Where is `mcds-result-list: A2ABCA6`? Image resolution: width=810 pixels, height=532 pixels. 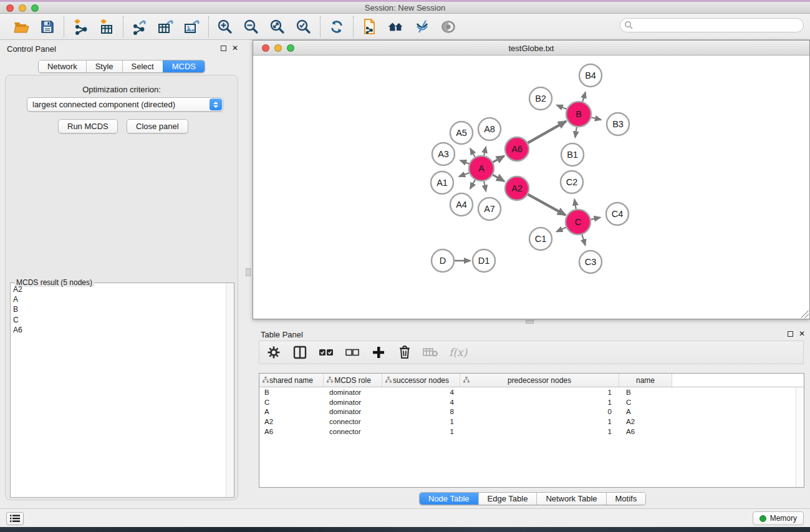
mcds-result-list: A2ABCA6 is located at coordinates (118, 390).